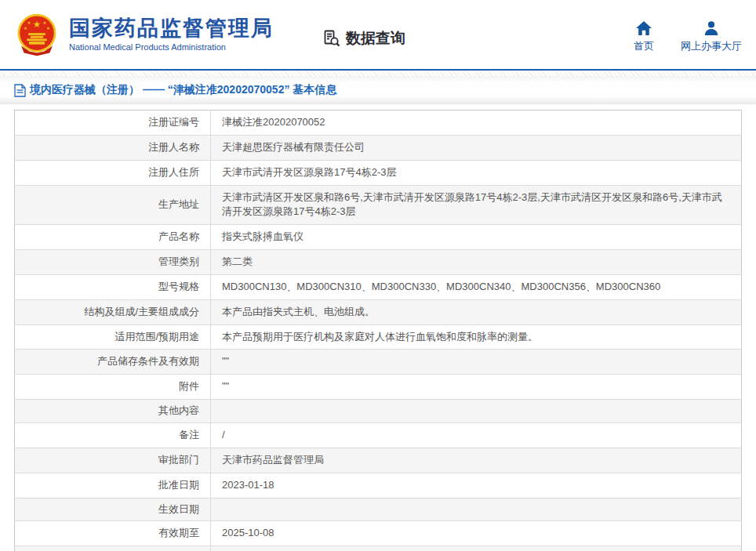 This screenshot has width=756, height=551. What do you see at coordinates (113, 123) in the screenshot?
I see `row-label: 注册证编号` at bounding box center [113, 123].